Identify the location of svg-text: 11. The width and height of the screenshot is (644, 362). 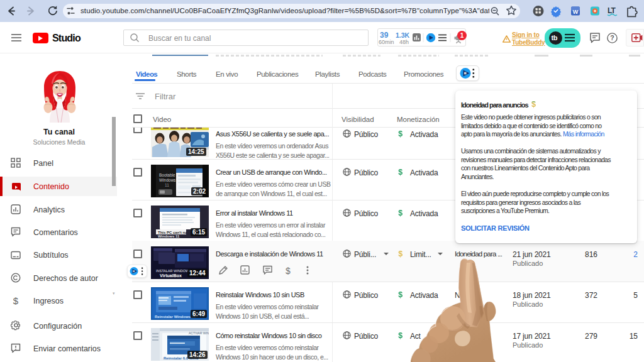
(167, 185).